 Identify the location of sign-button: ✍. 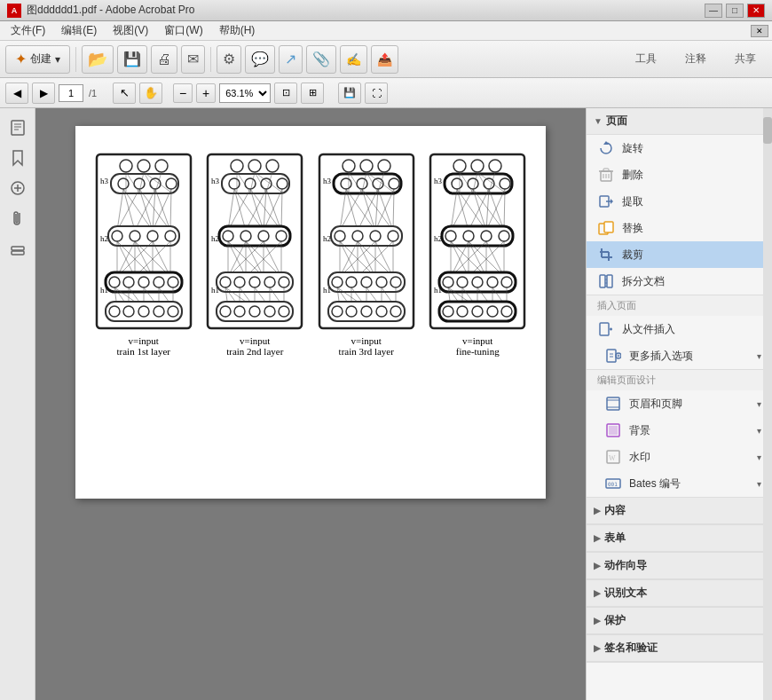
(353, 59).